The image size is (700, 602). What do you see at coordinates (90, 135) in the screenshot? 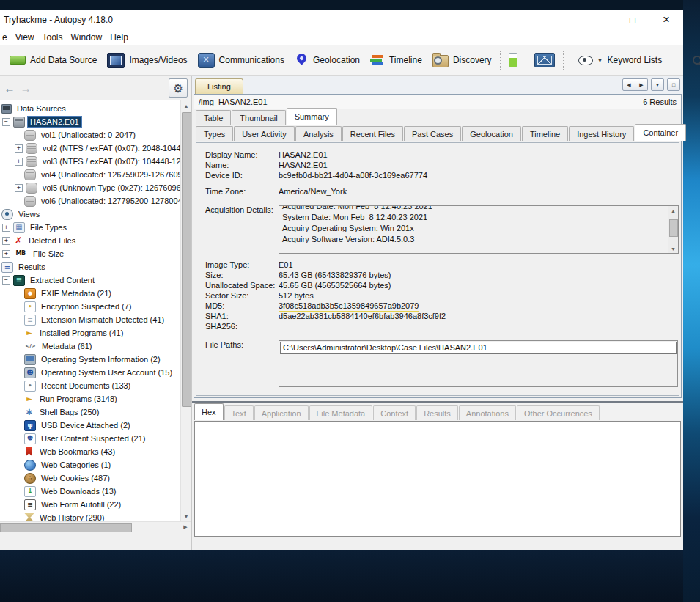
I see `tree-item-vol1-unallocated-0-2047: vol1 (Unallocated: 0-2047)` at bounding box center [90, 135].